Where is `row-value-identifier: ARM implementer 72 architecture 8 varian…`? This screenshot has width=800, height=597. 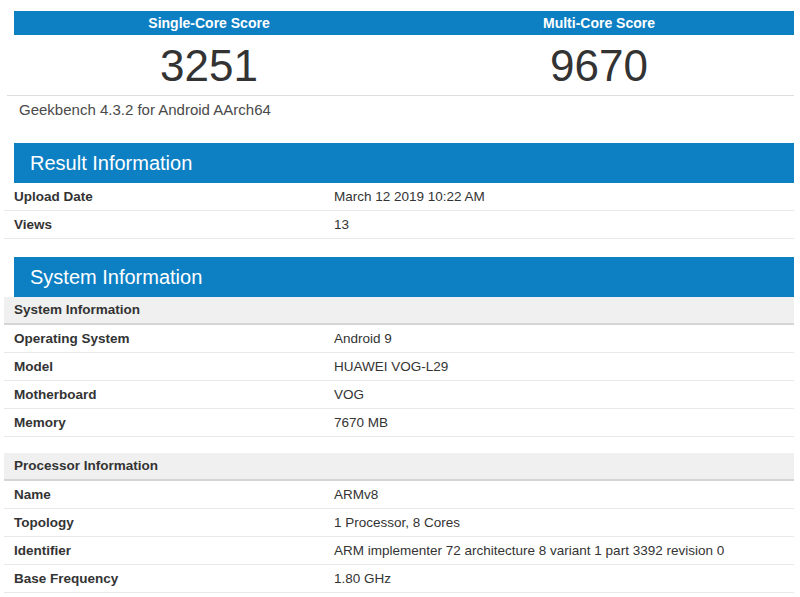 row-value-identifier: ARM implementer 72 architecture 8 varian… is located at coordinates (564, 550).